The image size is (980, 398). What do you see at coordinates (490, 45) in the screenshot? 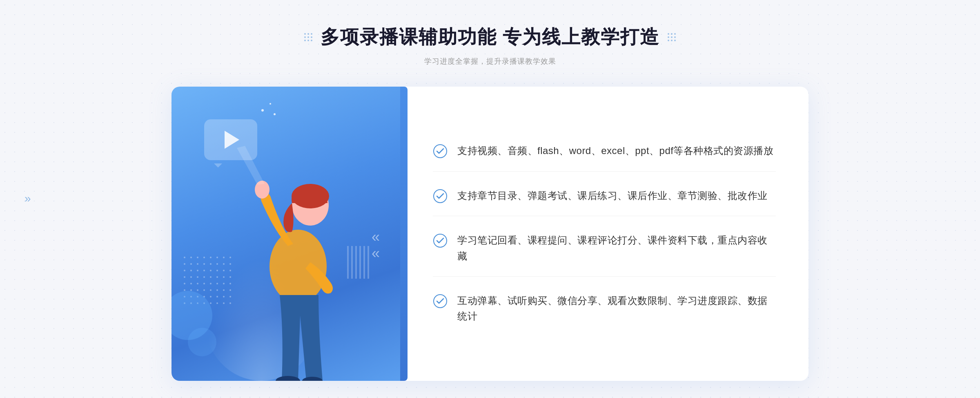
I see `header-section: 多项录播课辅助功能 专为线上教学打造 学习进度全掌握，提升录播课教学效果` at bounding box center [490, 45].